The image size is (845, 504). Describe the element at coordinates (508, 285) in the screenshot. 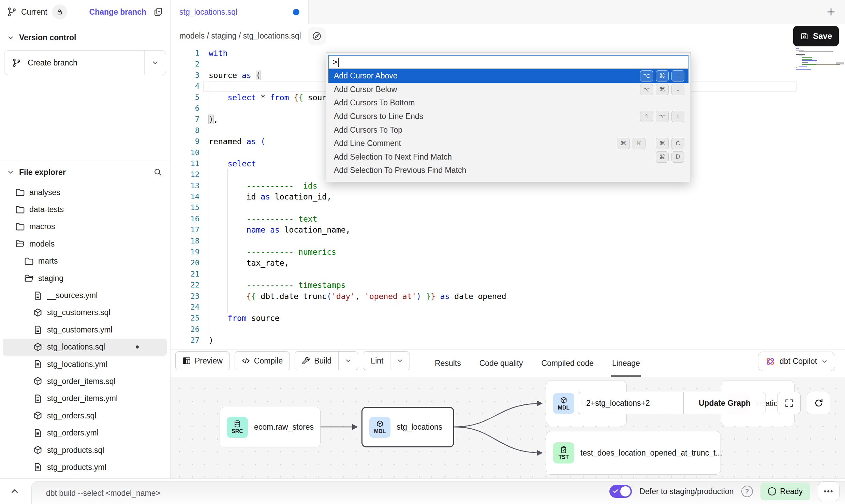

I see `code-line-22: 22 ---------- timestamps` at that location.